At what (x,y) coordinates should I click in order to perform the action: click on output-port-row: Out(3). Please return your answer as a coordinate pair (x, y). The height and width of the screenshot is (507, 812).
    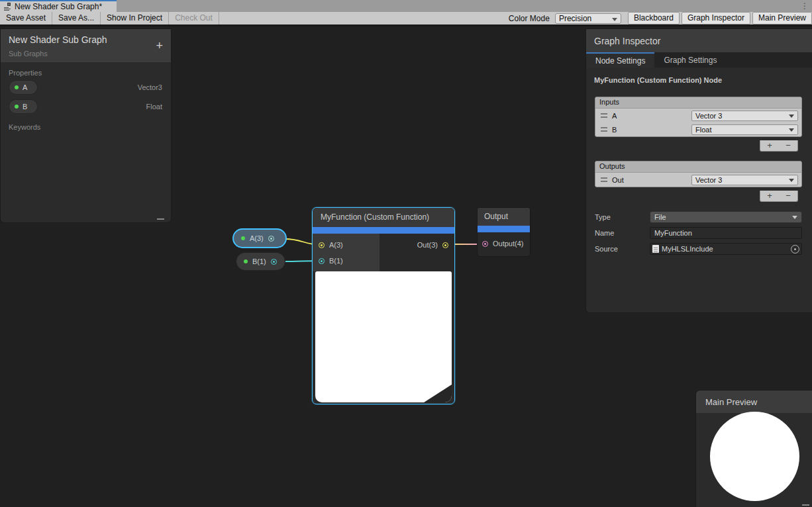
    Looking at the image, I should click on (417, 245).